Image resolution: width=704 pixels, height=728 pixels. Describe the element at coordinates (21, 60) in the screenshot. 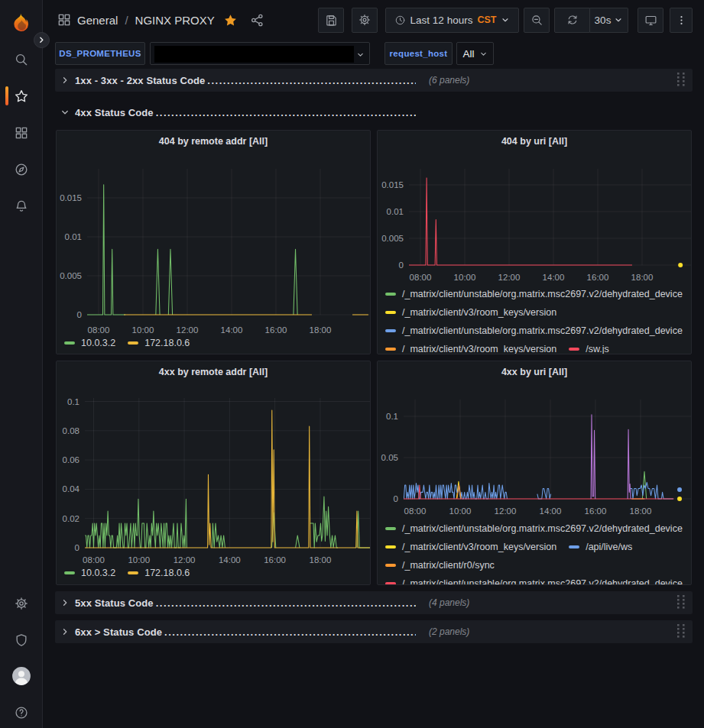

I see `sidebar-item-search` at that location.